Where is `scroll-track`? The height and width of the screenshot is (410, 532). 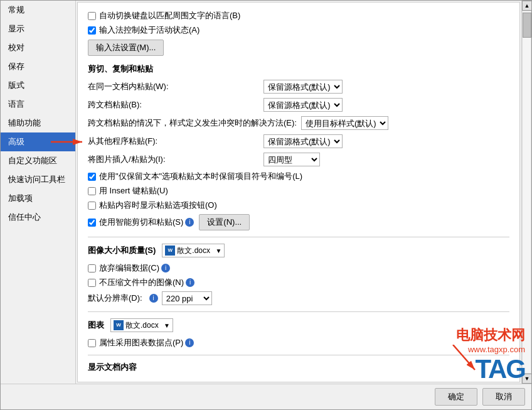 scroll-track is located at coordinates (527, 192).